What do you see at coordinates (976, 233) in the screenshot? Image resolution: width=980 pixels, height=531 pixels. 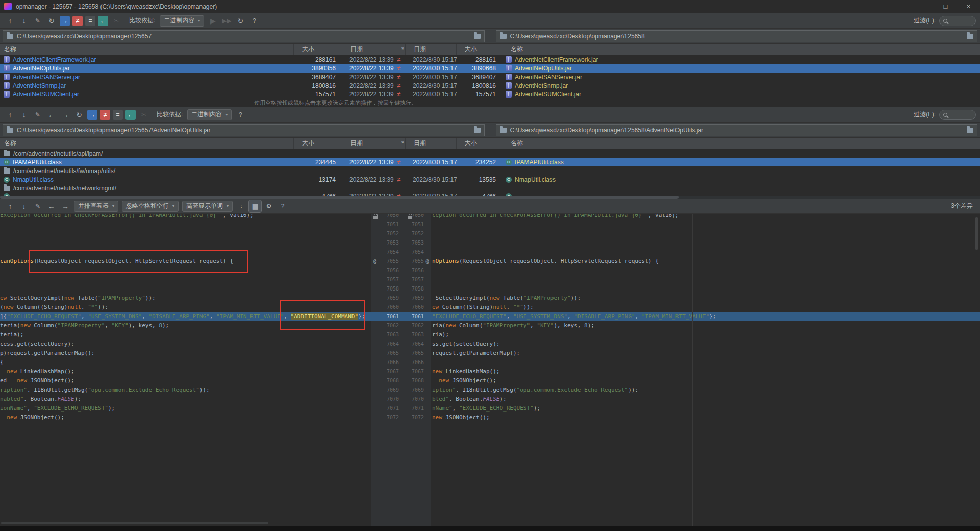 I see `vertical-scrollbar` at bounding box center [976, 233].